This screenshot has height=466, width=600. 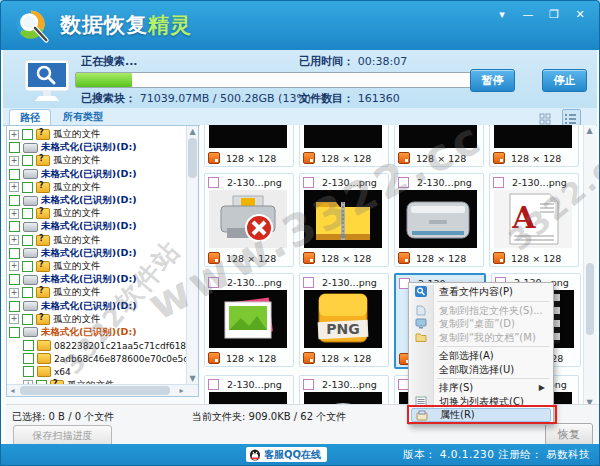 What do you see at coordinates (580, 15) in the screenshot?
I see `close-button: ✕` at bounding box center [580, 15].